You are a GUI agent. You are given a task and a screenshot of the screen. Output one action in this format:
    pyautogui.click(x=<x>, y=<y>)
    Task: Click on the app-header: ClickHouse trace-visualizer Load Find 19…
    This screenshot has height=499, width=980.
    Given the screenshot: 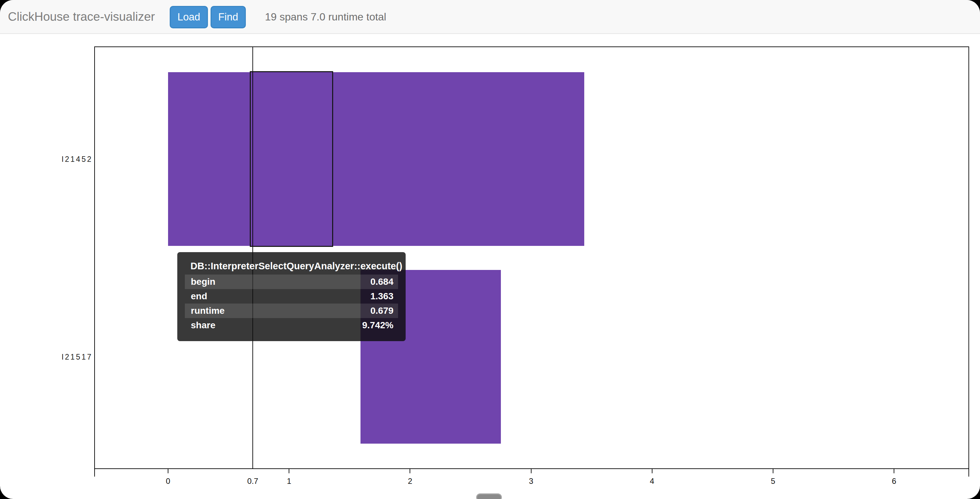 What is the action you would take?
    pyautogui.click(x=490, y=17)
    